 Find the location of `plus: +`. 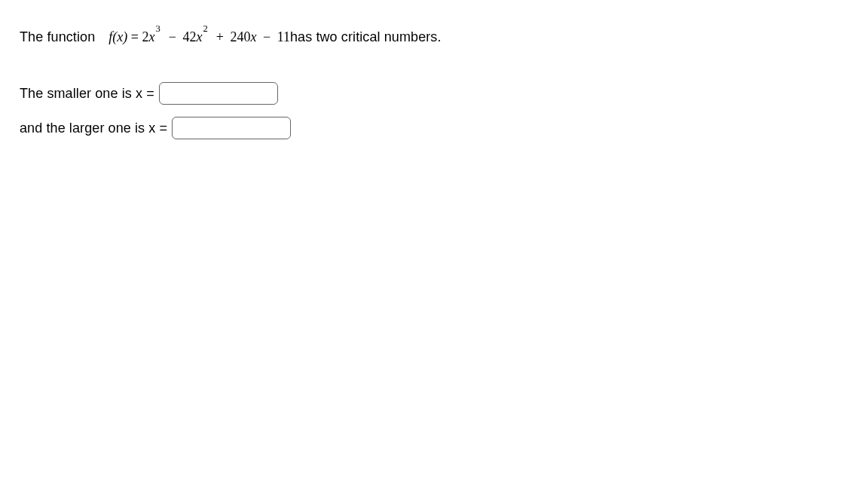

plus: + is located at coordinates (220, 37).